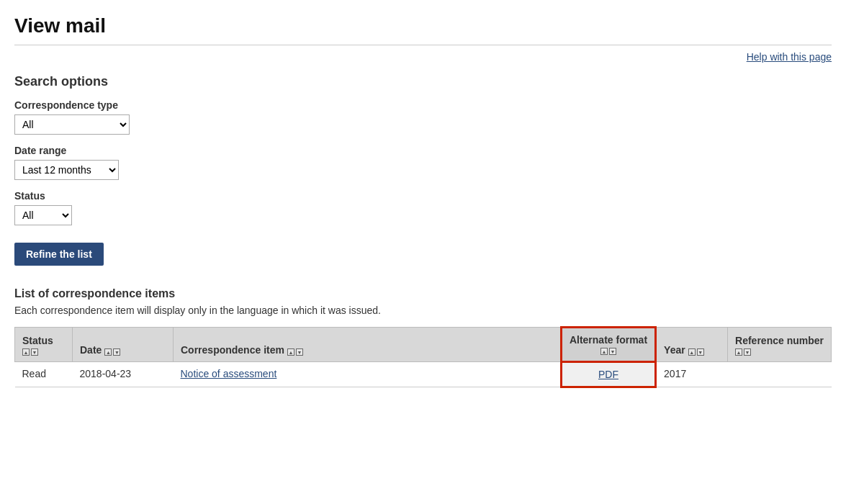  I want to click on title-divider, so click(423, 45).